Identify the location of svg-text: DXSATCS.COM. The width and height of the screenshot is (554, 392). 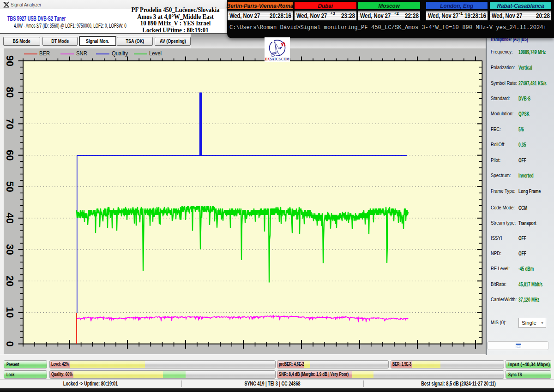
(277, 59).